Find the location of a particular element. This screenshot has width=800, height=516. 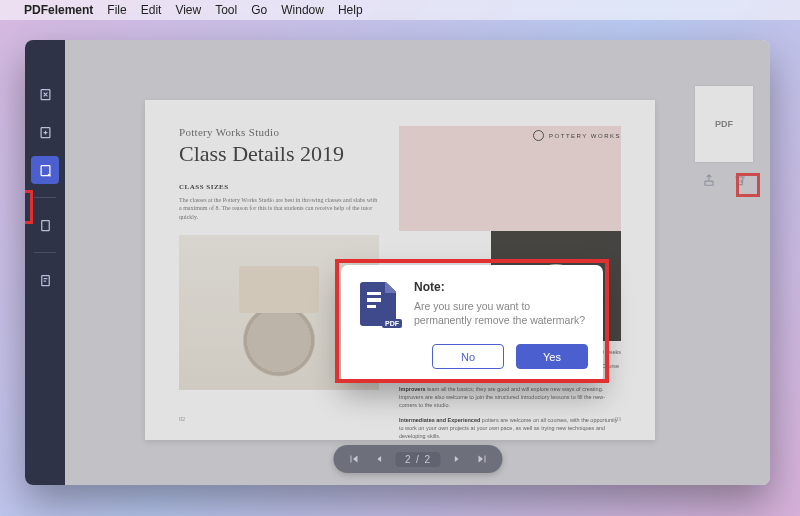

doc-heading: Class Details 2019 is located at coordinates (279, 154).